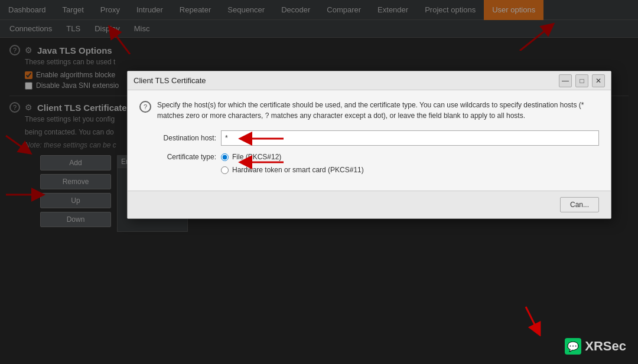  I want to click on radio-hardware-token: Hardware token or smart card (PKCS#11), so click(292, 170).